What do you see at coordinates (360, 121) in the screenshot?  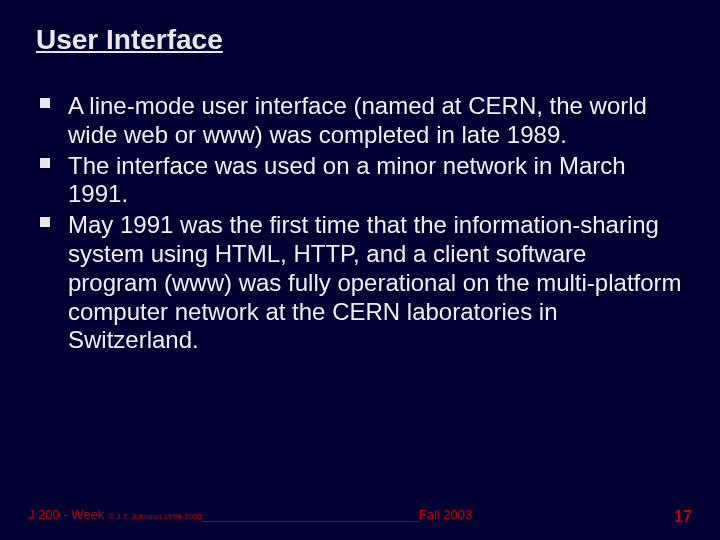 I see `list-item: A line-mode user interface (named at CER…` at bounding box center [360, 121].